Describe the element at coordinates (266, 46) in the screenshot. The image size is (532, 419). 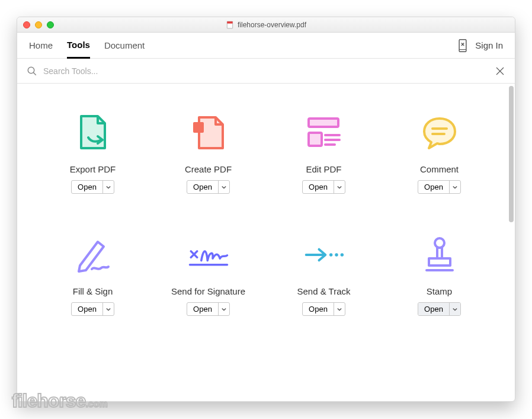
I see `tabbar: Home Tools Document Sign In` at that location.